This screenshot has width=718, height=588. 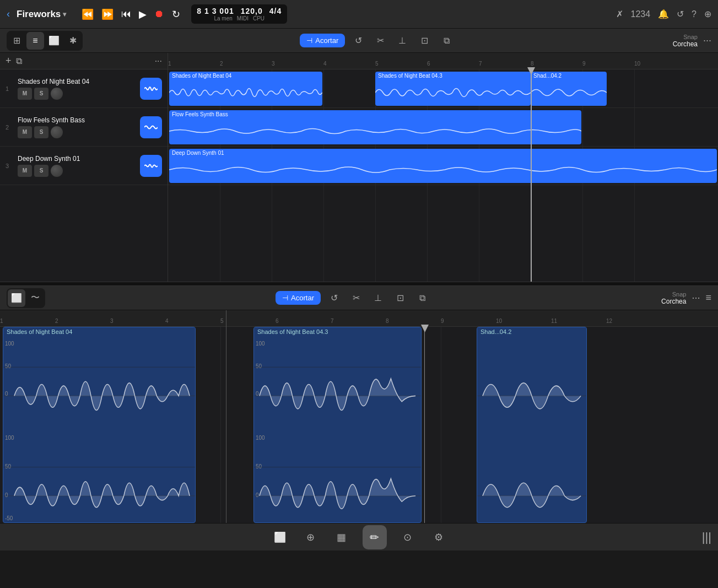 I want to click on bottom-acortar-icon: ⊣, so click(x=285, y=298).